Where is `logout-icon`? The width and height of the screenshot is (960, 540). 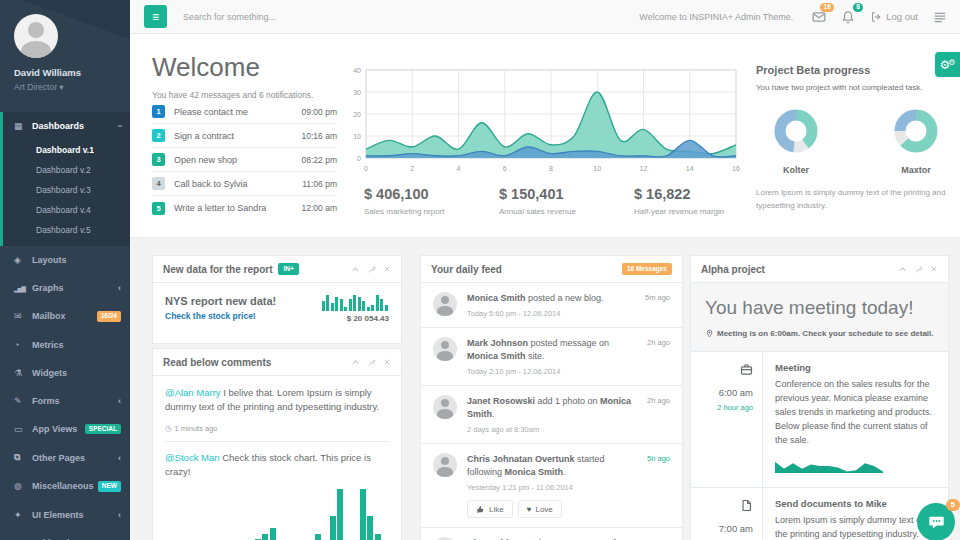 logout-icon is located at coordinates (876, 17).